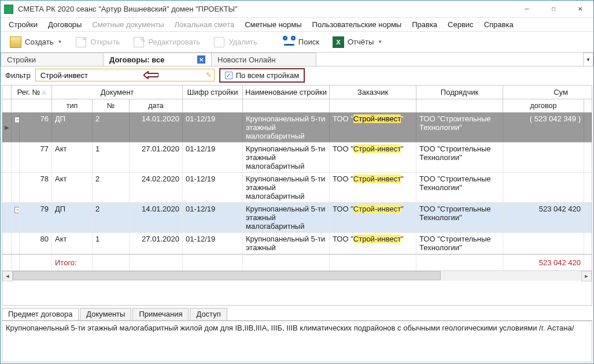  What do you see at coordinates (297, 218) in the screenshot?
I see `table-row: −79ДП214.01.202001-12/19Крупнопанельный …` at bounding box center [297, 218].